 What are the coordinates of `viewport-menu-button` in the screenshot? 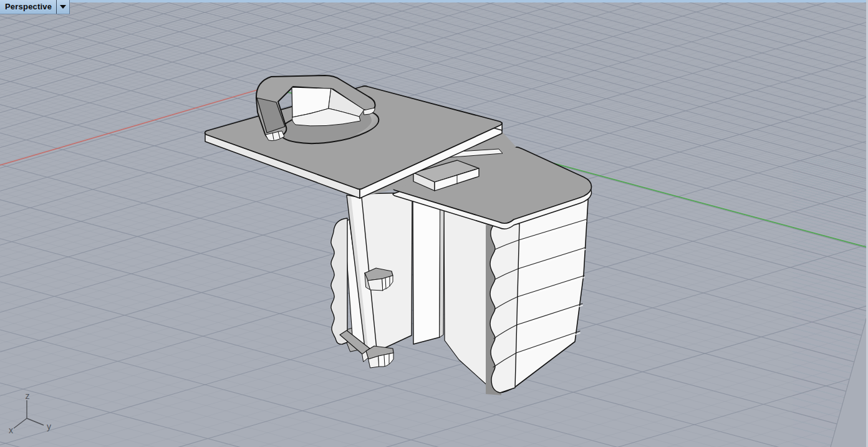 It's located at (63, 7).